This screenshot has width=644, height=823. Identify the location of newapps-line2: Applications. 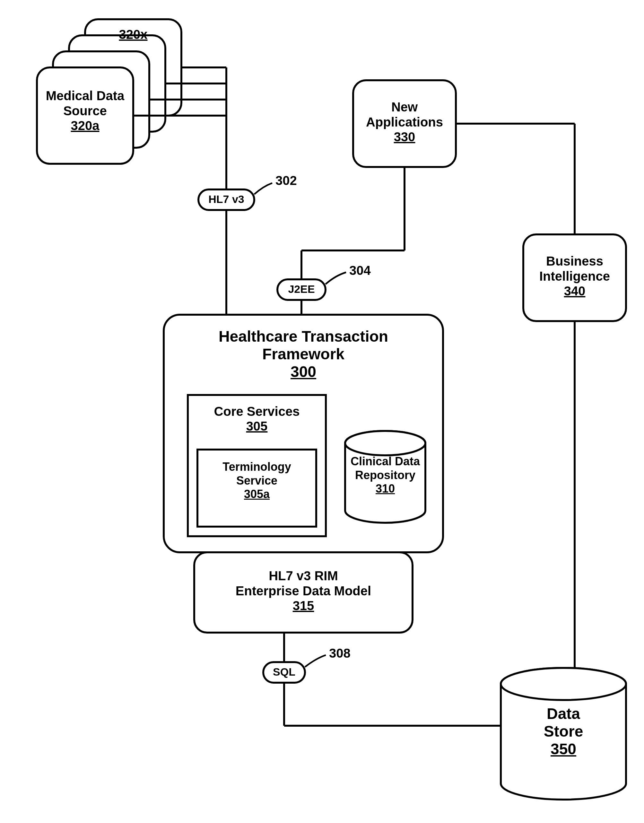
(405, 122).